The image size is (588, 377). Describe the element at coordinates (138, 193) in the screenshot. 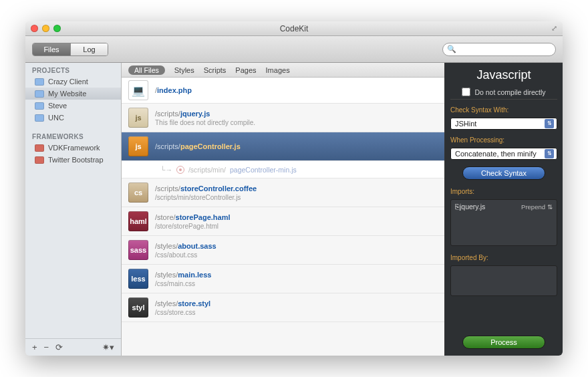

I see `filetype-badge: cs` at that location.